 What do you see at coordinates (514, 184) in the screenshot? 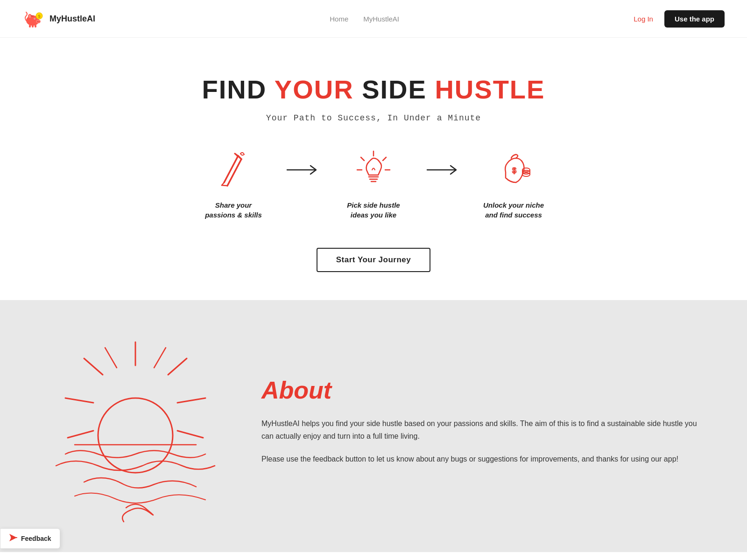
I see `step-3: $ Unlock your nicheand find success` at bounding box center [514, 184].